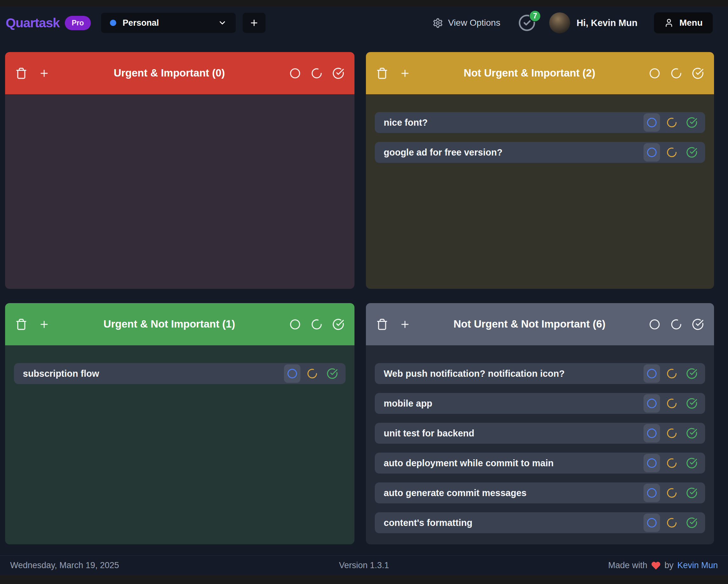  Describe the element at coordinates (128, 565) in the screenshot. I see `footer-date: Wednesday, March 19, 2025` at that location.